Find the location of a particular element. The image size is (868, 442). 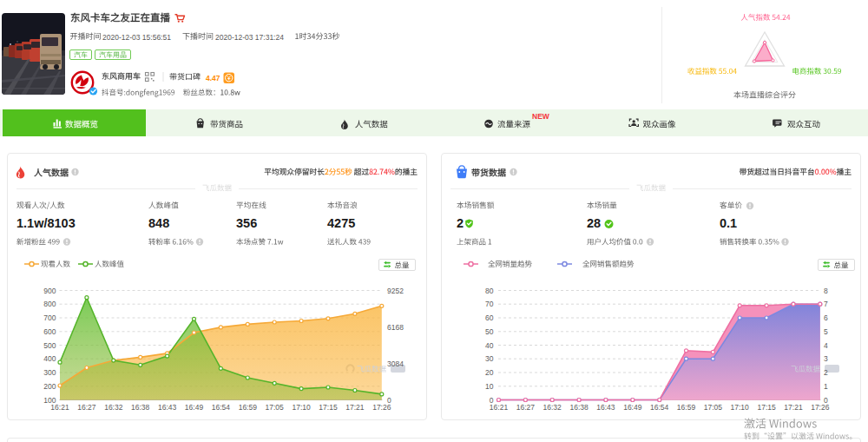

svg-text: 3084 is located at coordinates (396, 364).